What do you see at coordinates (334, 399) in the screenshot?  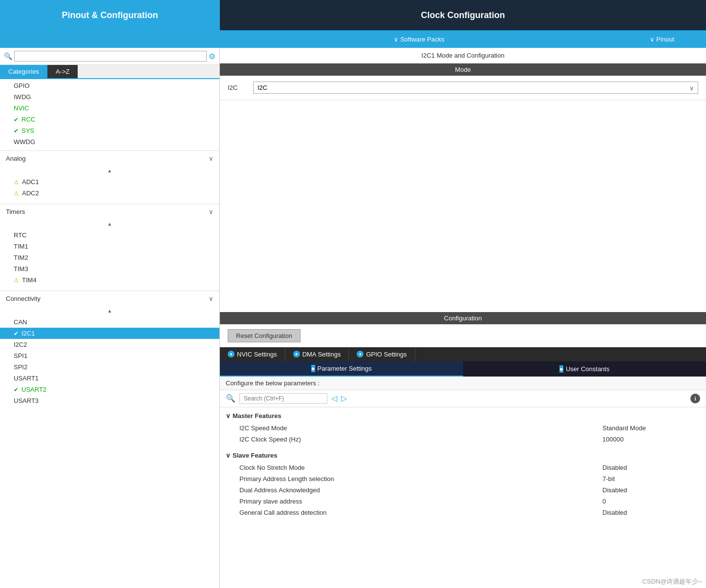 I see `prev-nav-icon: ◁` at bounding box center [334, 399].